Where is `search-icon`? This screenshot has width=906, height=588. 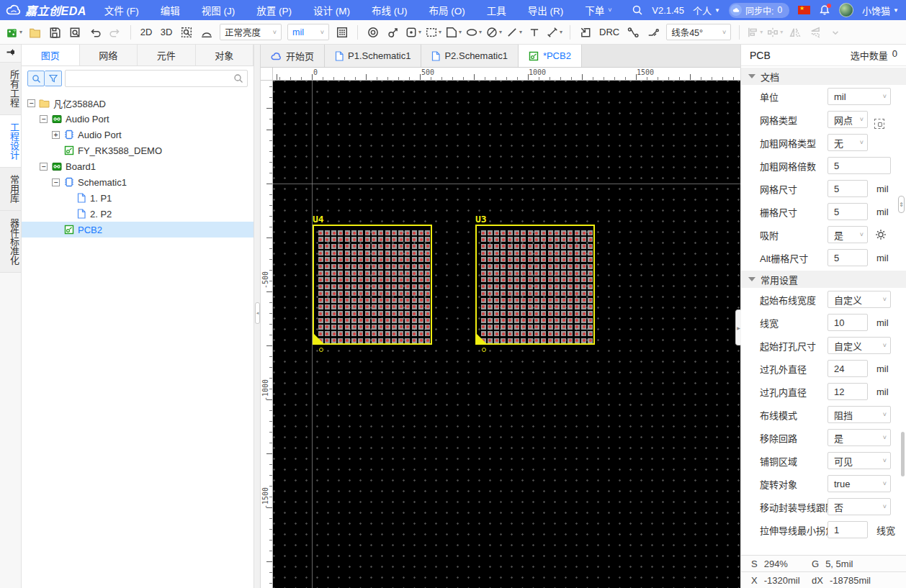
search-icon is located at coordinates (637, 10).